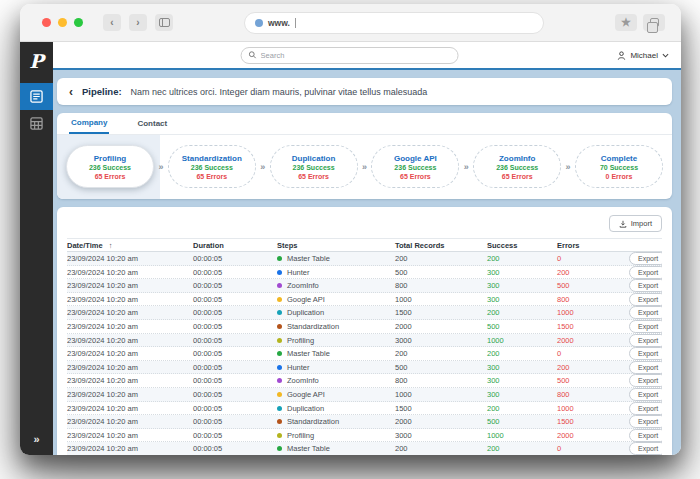 This screenshot has height=479, width=700. What do you see at coordinates (522, 436) in the screenshot?
I see `cell-success: 1000` at bounding box center [522, 436].